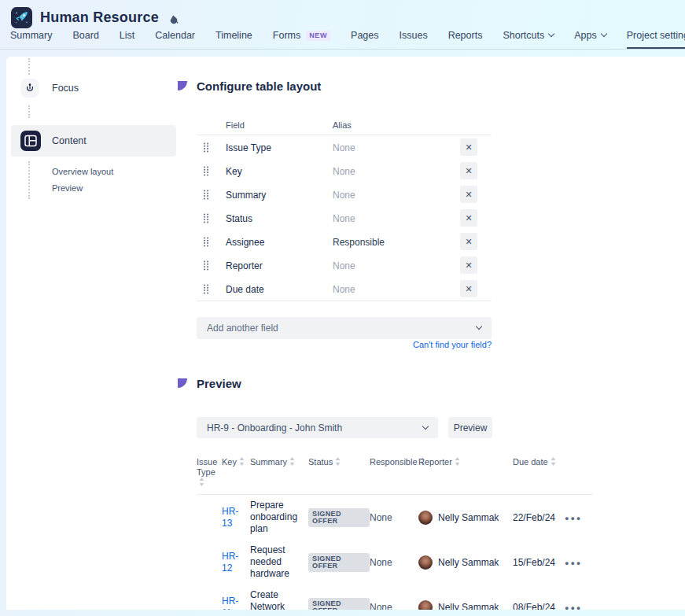  Describe the element at coordinates (590, 39) in the screenshot. I see `nav-tab-apps: Apps` at that location.